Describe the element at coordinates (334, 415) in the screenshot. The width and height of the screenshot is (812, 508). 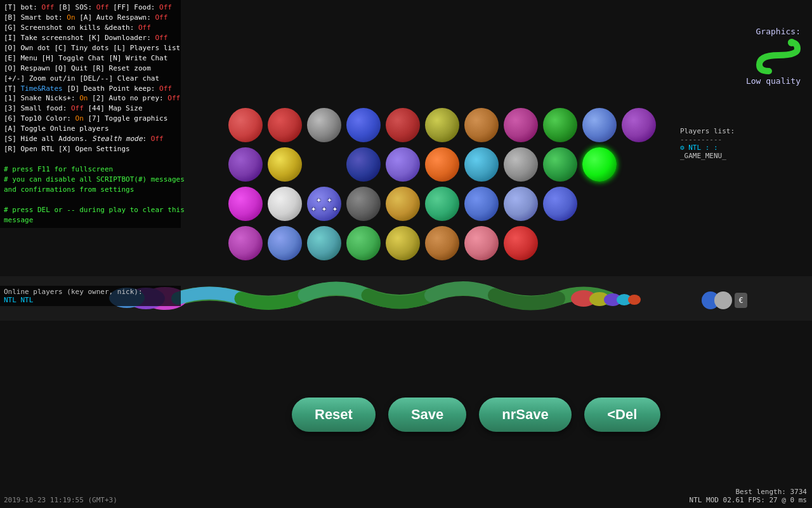
I see `reset-button: Reset` at that location.